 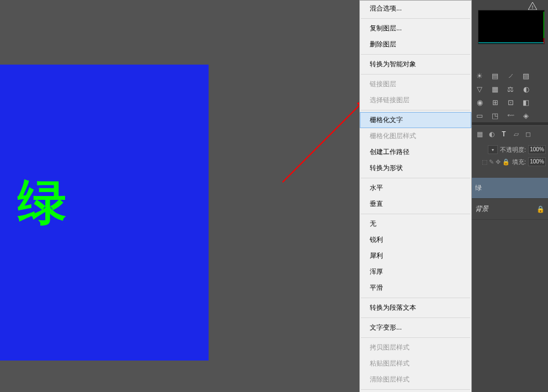 What do you see at coordinates (510, 196) in the screenshot?
I see `right-panel: ! ☀ ▤ ⟋ ▨ ▽ ▦ ⚖ ◐ ◉ ⊞ ⊡ ◧ ▭ ◳ ⬳ ◈ ▦ ◐ T …` at bounding box center [510, 196].